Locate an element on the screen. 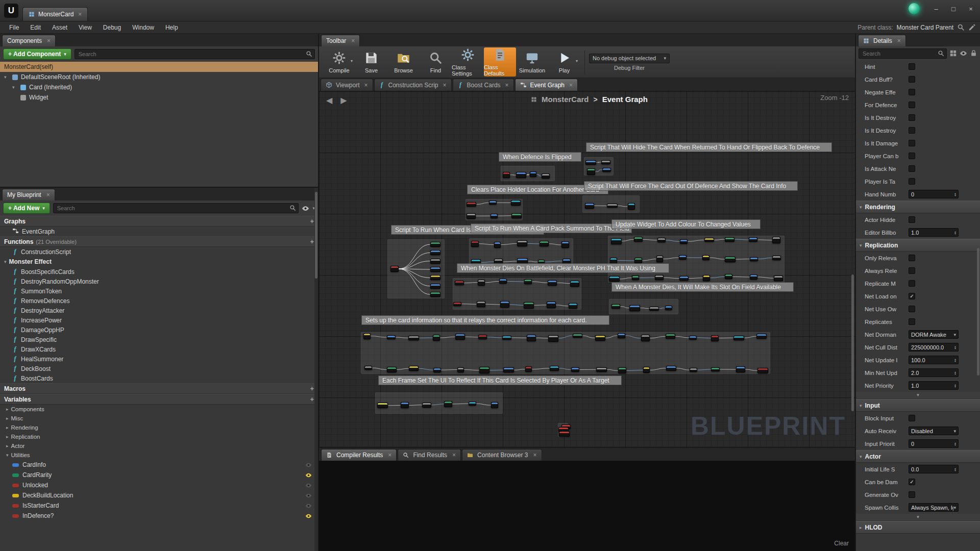 The height and width of the screenshot is (551, 980). property-matrix-icon is located at coordinates (953, 53).